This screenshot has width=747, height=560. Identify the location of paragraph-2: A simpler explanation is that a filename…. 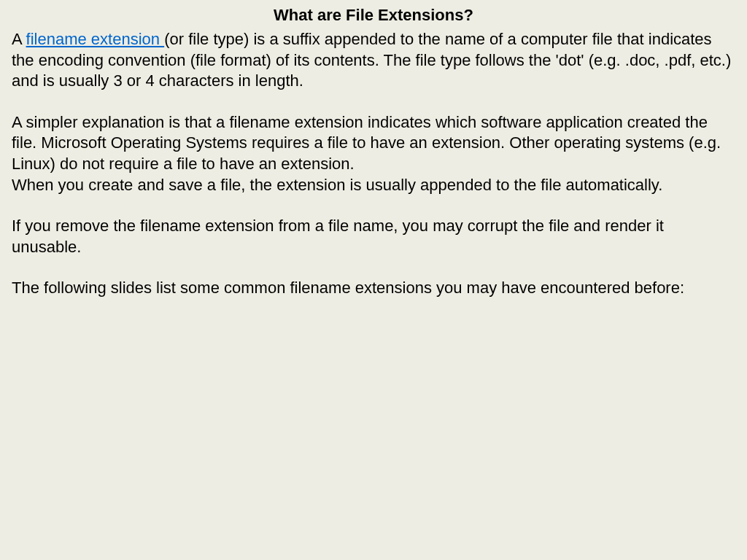
(374, 144).